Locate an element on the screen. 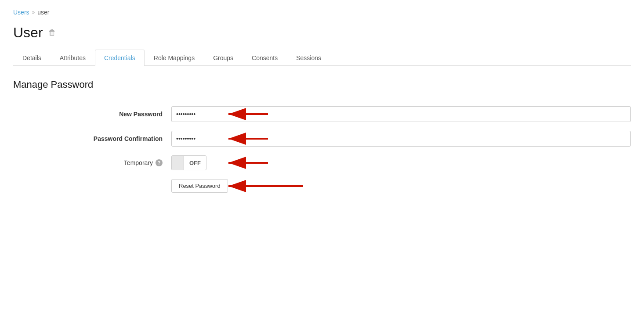 This screenshot has width=644, height=316. password-confirmation-label: Password Confirmation is located at coordinates (92, 139).